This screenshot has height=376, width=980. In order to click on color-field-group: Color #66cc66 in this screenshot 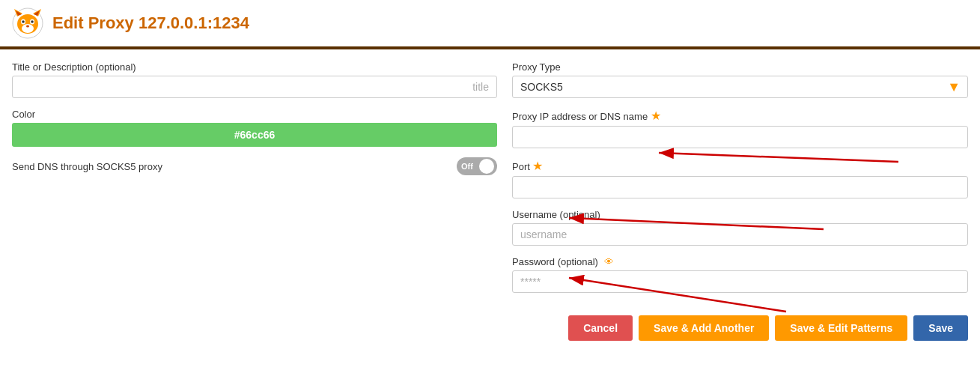, I will do `click(255, 133)`.